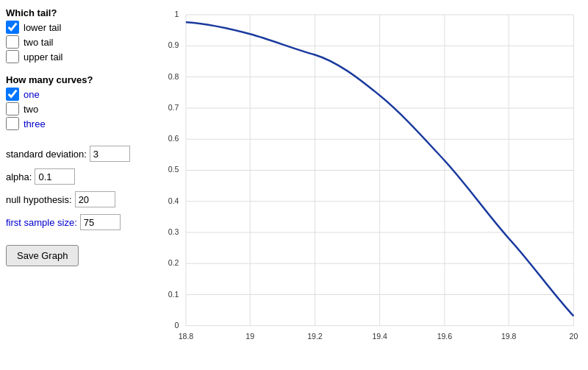 The width and height of the screenshot is (588, 370). What do you see at coordinates (65, 42) in the screenshot?
I see `two-tail-row: two tail` at bounding box center [65, 42].